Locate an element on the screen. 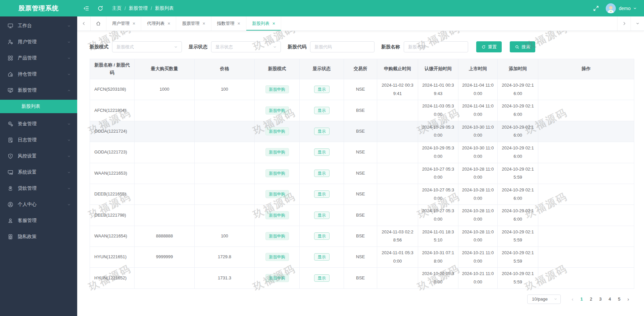  action-cell is located at coordinates (586, 173).